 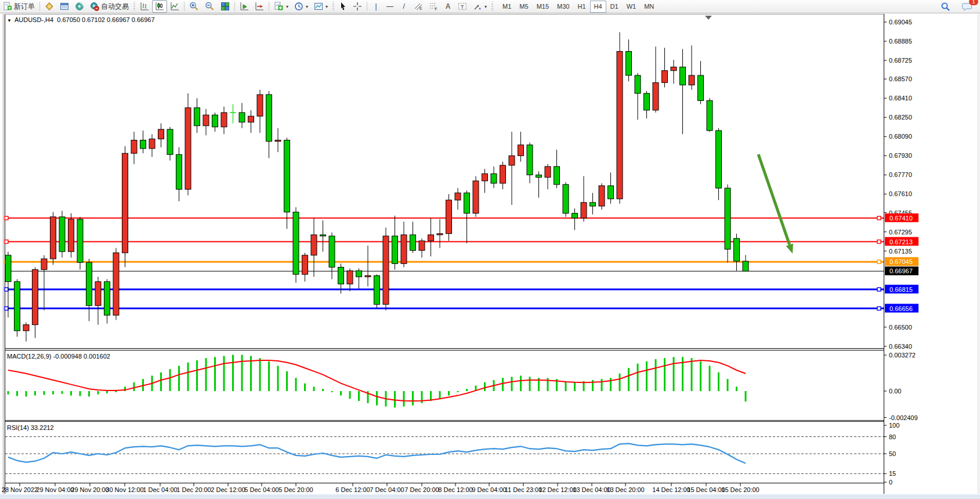 I want to click on svg-text: 6 Dec 12:00, so click(x=353, y=490).